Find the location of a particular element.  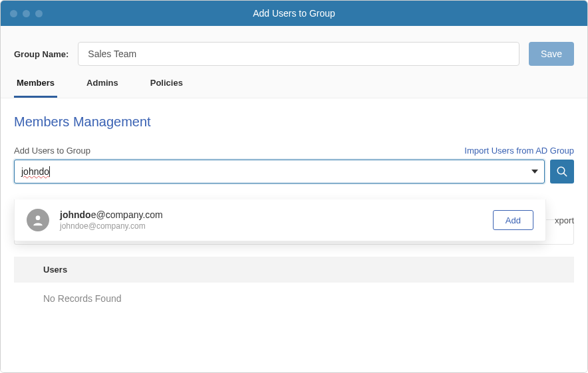

search-row: johndo is located at coordinates (294, 172).